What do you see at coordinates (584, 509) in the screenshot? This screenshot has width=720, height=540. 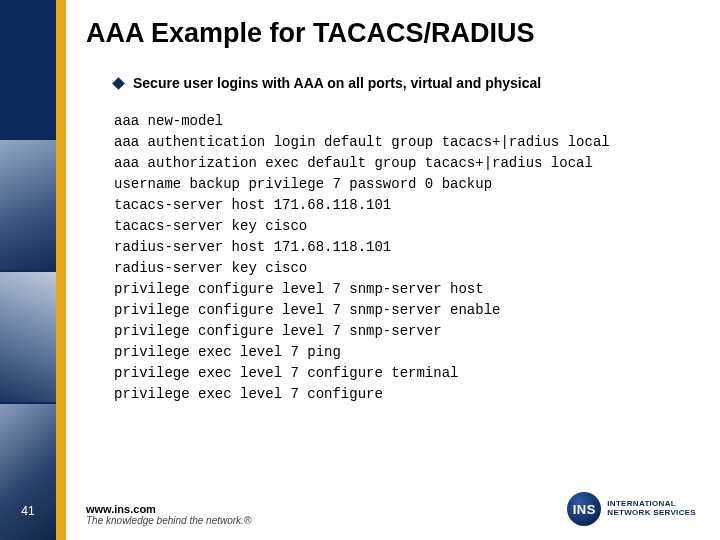 I see `ins-logo-badge: INS` at bounding box center [584, 509].